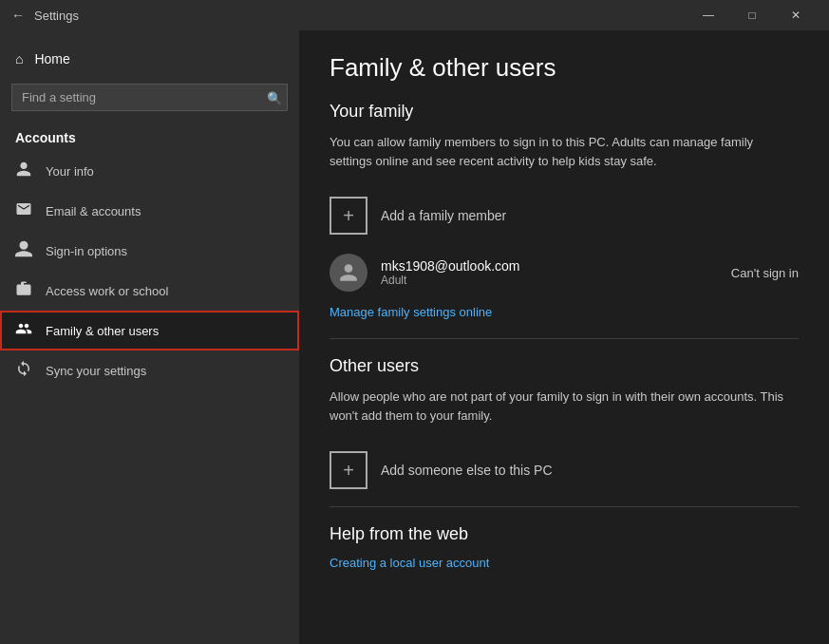  What do you see at coordinates (564, 273) in the screenshot?
I see `family-user-row: mks1908@outlook.com Adult Can't sign in` at bounding box center [564, 273].